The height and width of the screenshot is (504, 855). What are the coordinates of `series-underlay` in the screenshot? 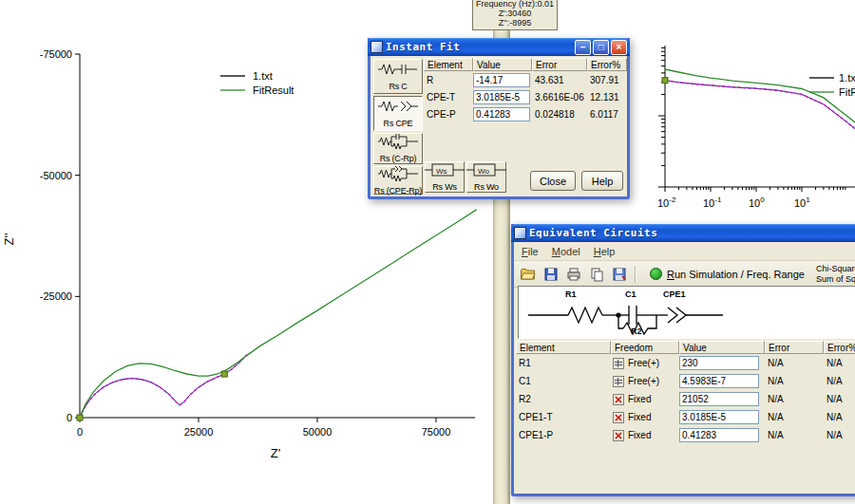 It's located at (760, 104).